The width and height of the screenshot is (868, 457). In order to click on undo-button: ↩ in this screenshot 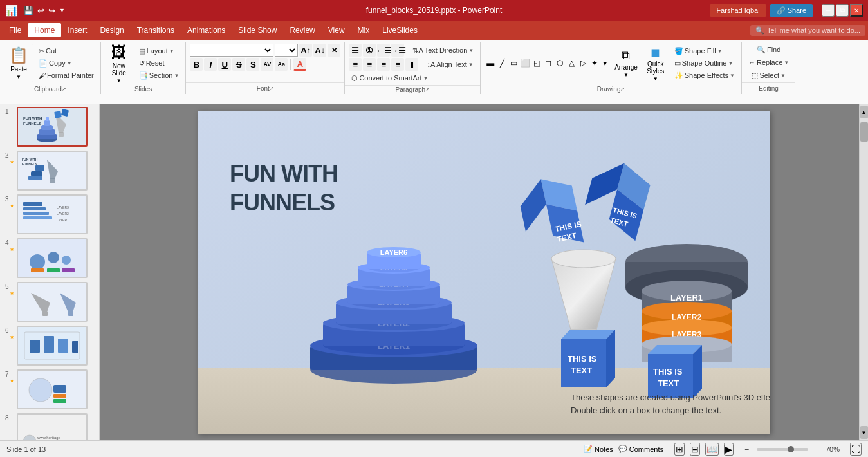, I will do `click(41, 10)`.